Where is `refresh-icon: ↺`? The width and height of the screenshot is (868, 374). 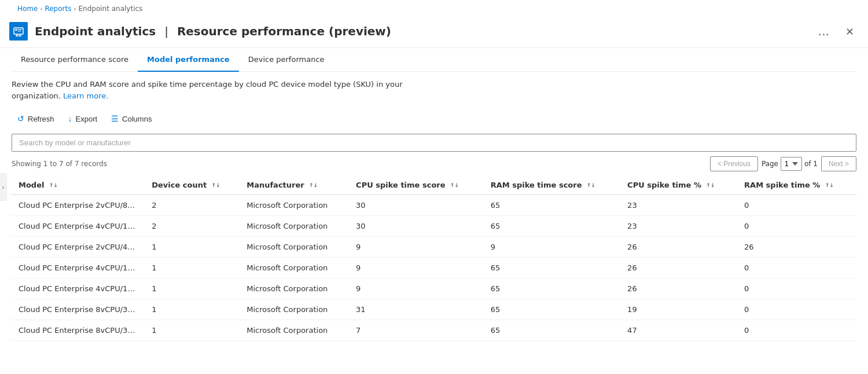 refresh-icon: ↺ is located at coordinates (21, 119).